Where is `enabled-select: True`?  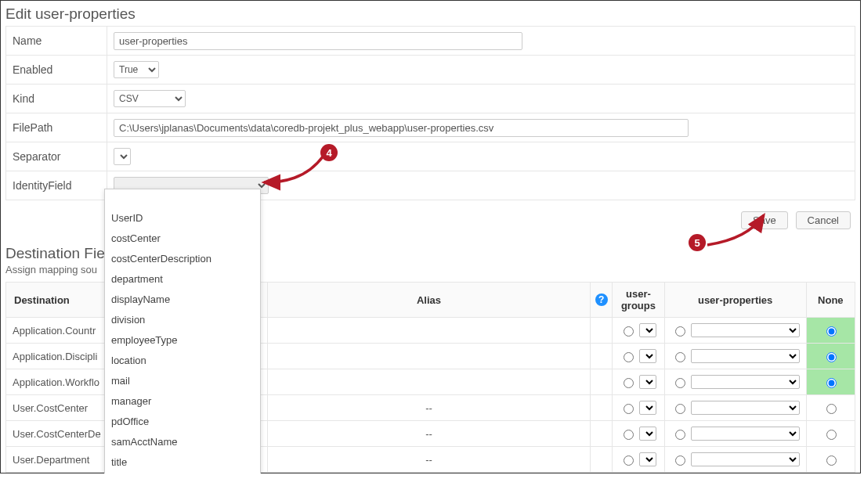 enabled-select: True is located at coordinates (136, 70).